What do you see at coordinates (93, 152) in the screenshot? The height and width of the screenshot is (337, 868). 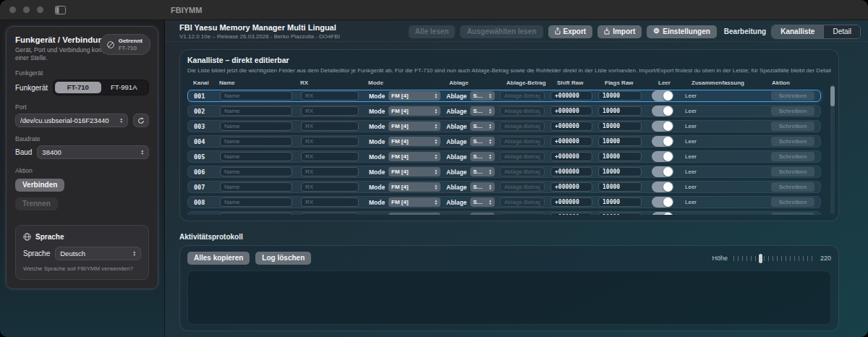 I see `baud-select: 38400 ▲▼` at bounding box center [93, 152].